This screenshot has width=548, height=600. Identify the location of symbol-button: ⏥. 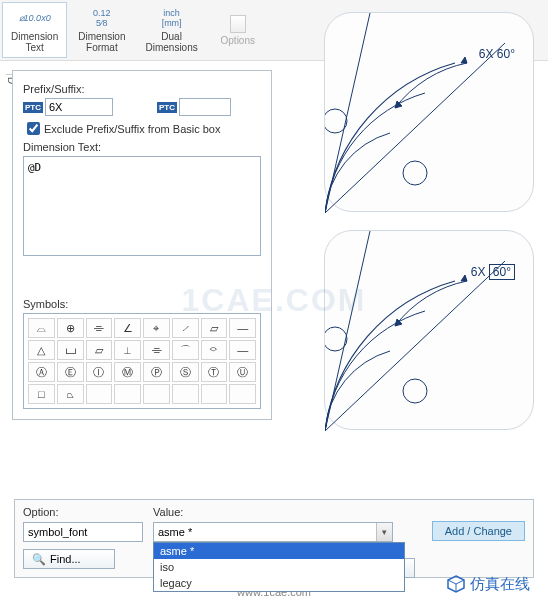
(100, 350).